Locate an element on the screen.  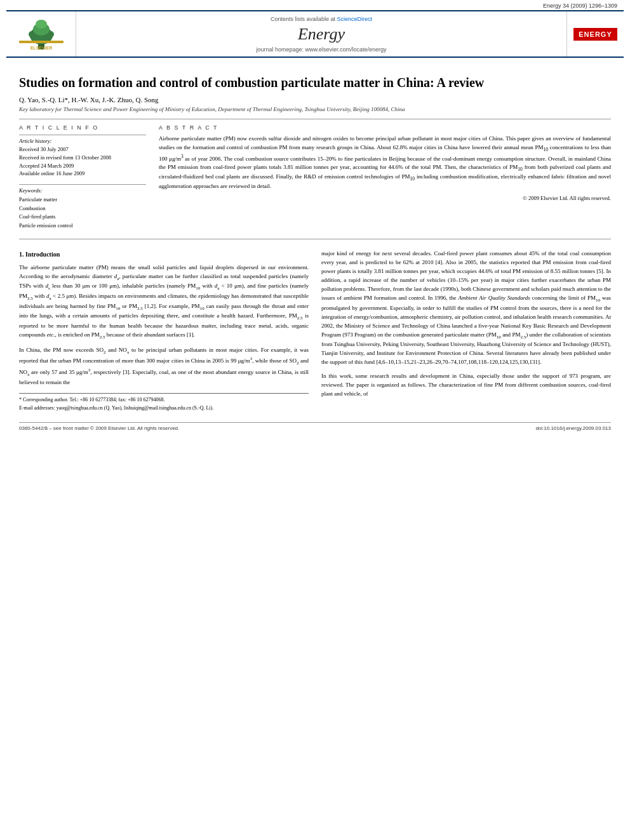
article-meta-section: A R T I C L E I N F O Article history: R… is located at coordinates (315, 177).